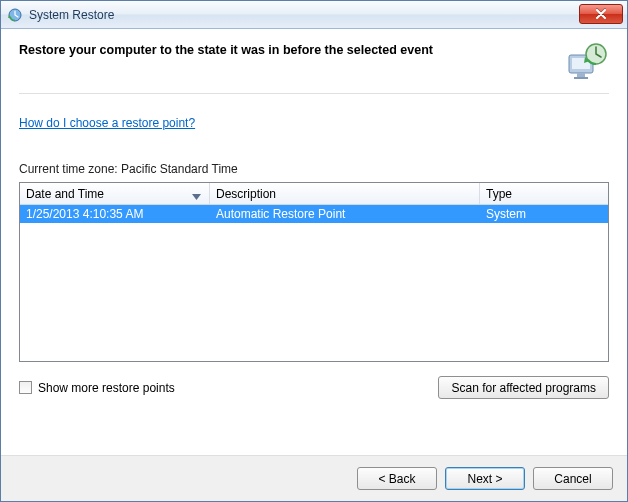 This screenshot has width=628, height=502. I want to click on column-header-description: Description, so click(345, 194).